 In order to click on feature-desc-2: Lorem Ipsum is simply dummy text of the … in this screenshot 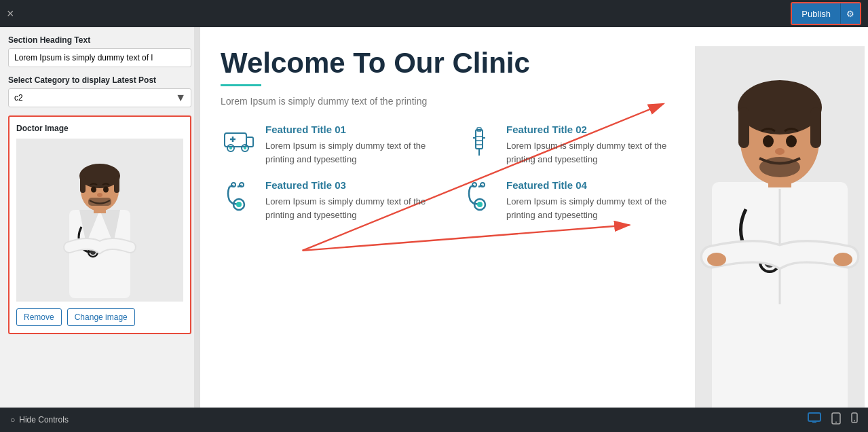, I will do `click(595, 152)`.